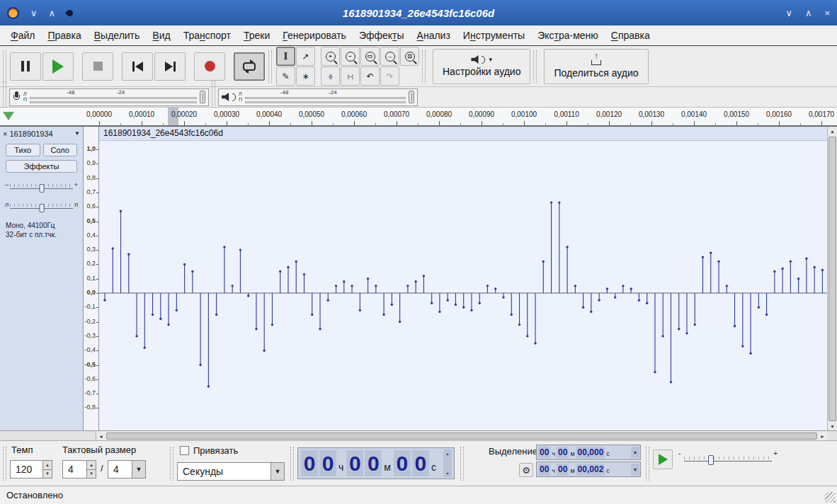  Describe the element at coordinates (663, 459) in the screenshot. I see `play-at-speed-button` at that location.